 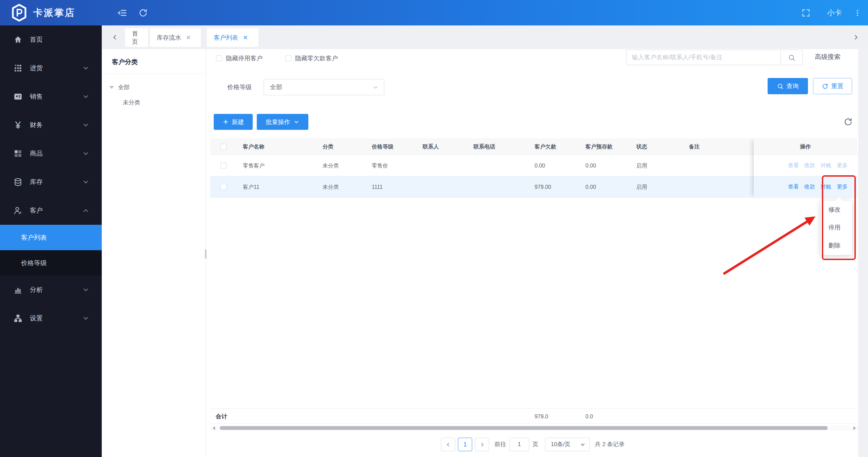 I want to click on horizontal-scrollbar-thumb, so click(x=524, y=428).